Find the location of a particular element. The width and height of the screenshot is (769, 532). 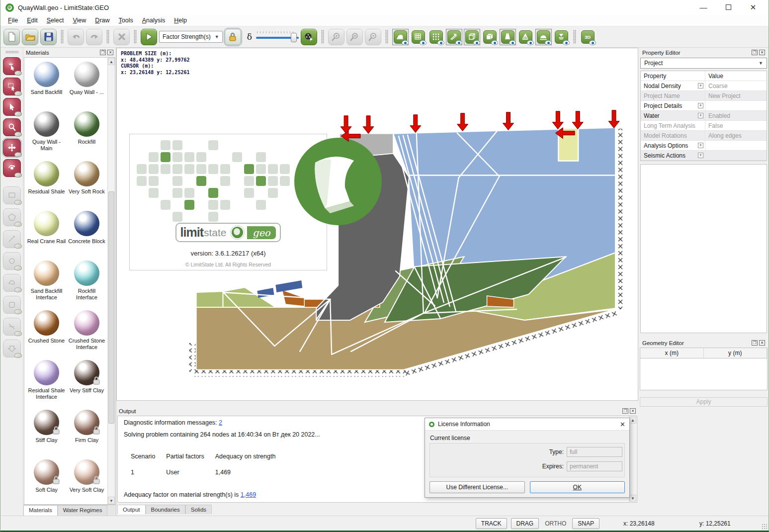

zoom-out-button is located at coordinates (373, 37).